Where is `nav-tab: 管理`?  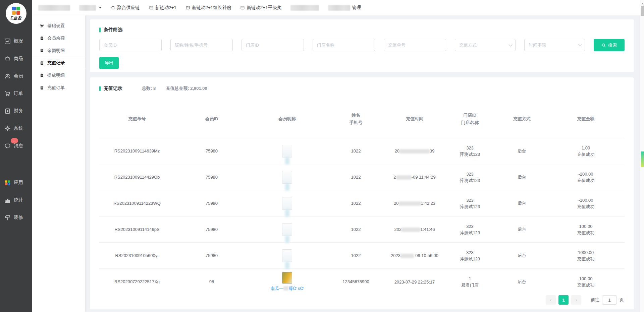
nav-tab: 管理 is located at coordinates (344, 8).